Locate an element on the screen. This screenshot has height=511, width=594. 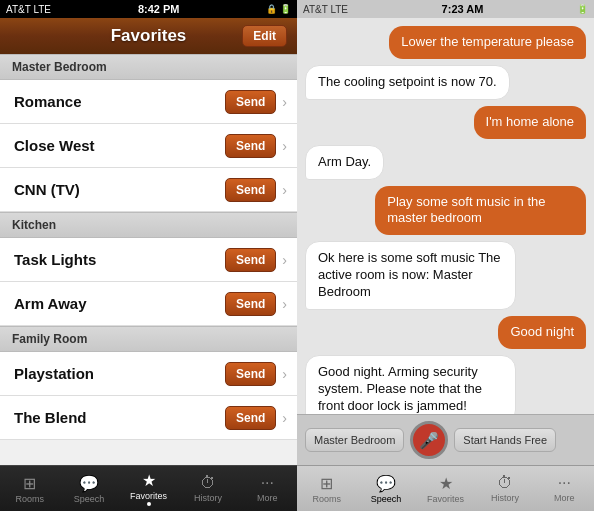
right-status-bar: AT&T LTE 7:23 AM 🔋 is located at coordinates (446, 9).